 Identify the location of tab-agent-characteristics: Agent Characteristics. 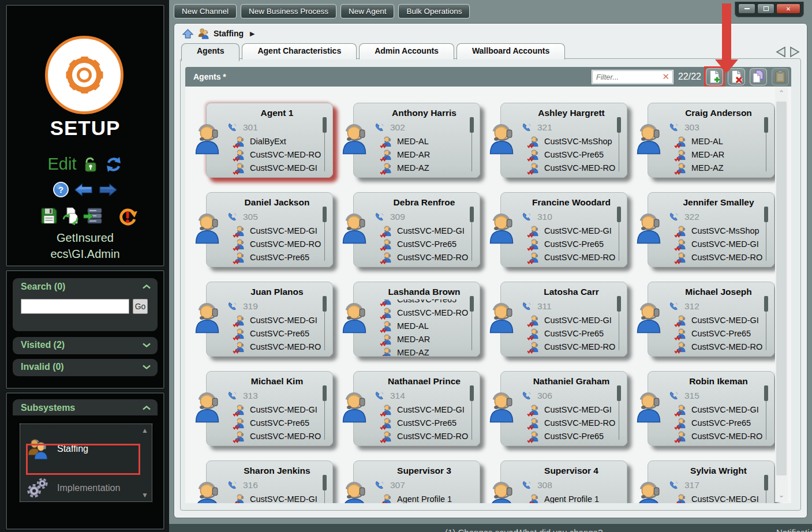
(299, 51).